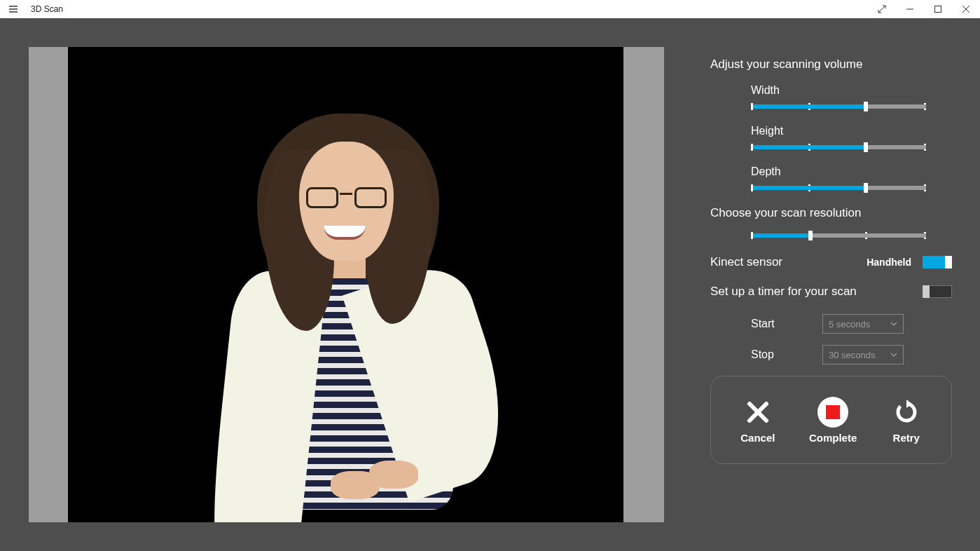 The image size is (980, 551). I want to click on complete-button: Complete, so click(833, 421).